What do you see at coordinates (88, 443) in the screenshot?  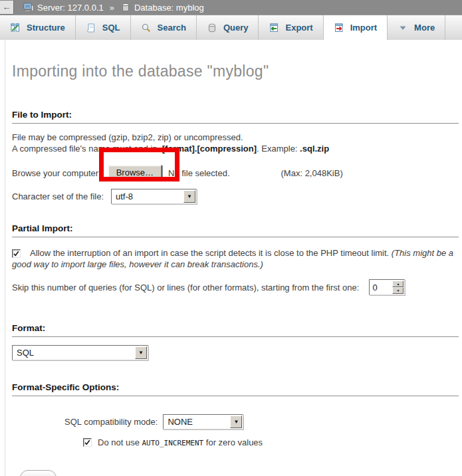 I see `autoinc-checkbox` at bounding box center [88, 443].